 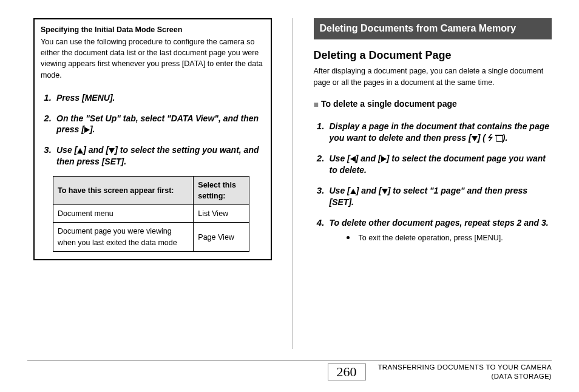 What do you see at coordinates (489, 138) in the screenshot?
I see `flash-icon: ϟ` at bounding box center [489, 138].